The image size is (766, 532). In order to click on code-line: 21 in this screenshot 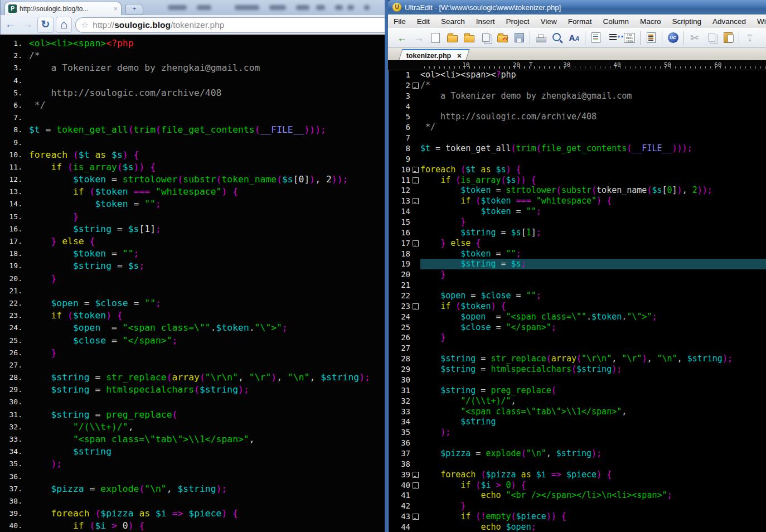, I will do `click(577, 286)`.